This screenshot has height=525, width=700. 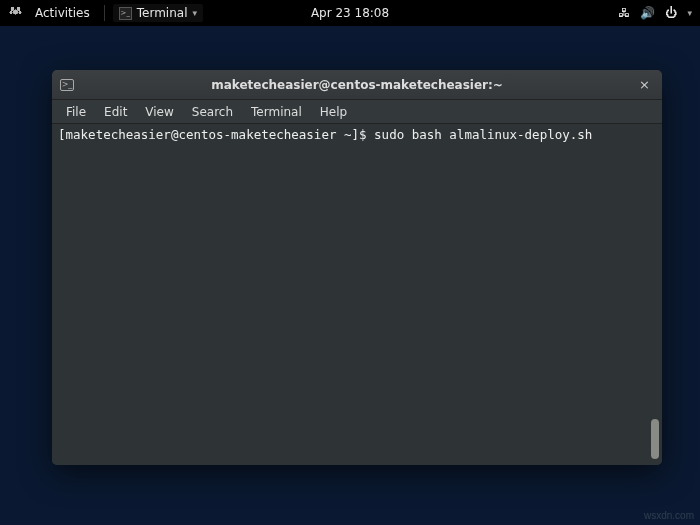 What do you see at coordinates (357, 85) in the screenshot?
I see `window-title: maketecheasier@centos-maketecheasier:~` at bounding box center [357, 85].